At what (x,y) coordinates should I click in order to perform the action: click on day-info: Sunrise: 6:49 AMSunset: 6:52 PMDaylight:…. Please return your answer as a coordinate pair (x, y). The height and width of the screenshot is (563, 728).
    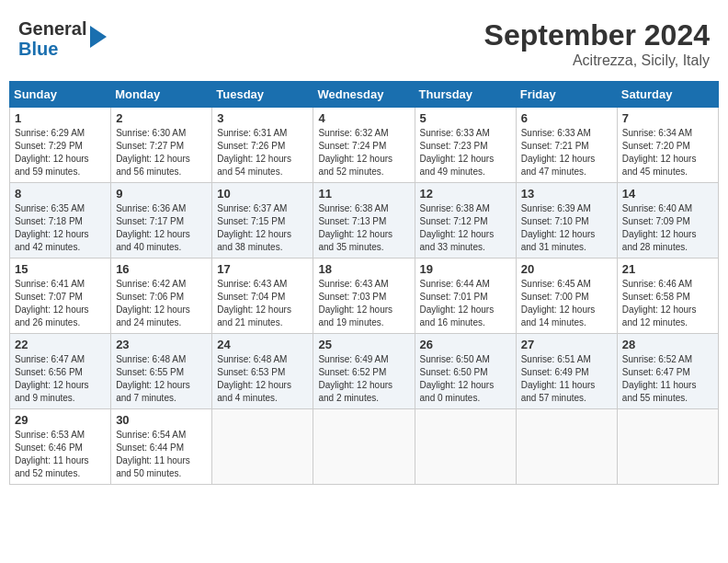
    Looking at the image, I should click on (364, 379).